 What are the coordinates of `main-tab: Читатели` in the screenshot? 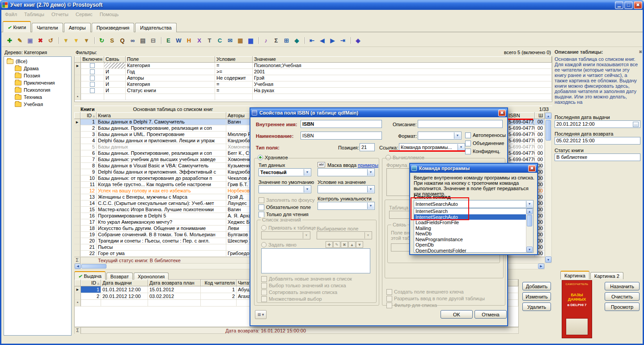 It's located at (47, 28).